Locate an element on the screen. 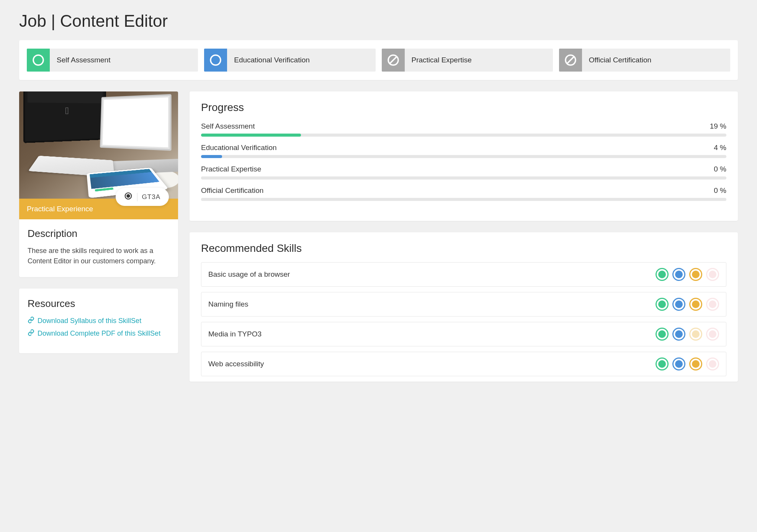 Image resolution: width=757 pixels, height=532 pixels. skill-row: Naming files is located at coordinates (464, 304).